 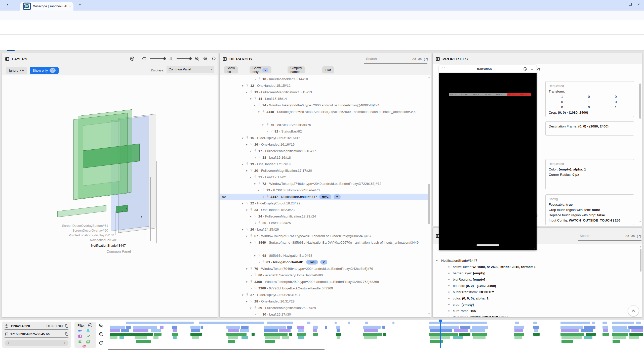 What do you see at coordinates (534, 248) in the screenshot?
I see `resize-handle-icon` at bounding box center [534, 248].